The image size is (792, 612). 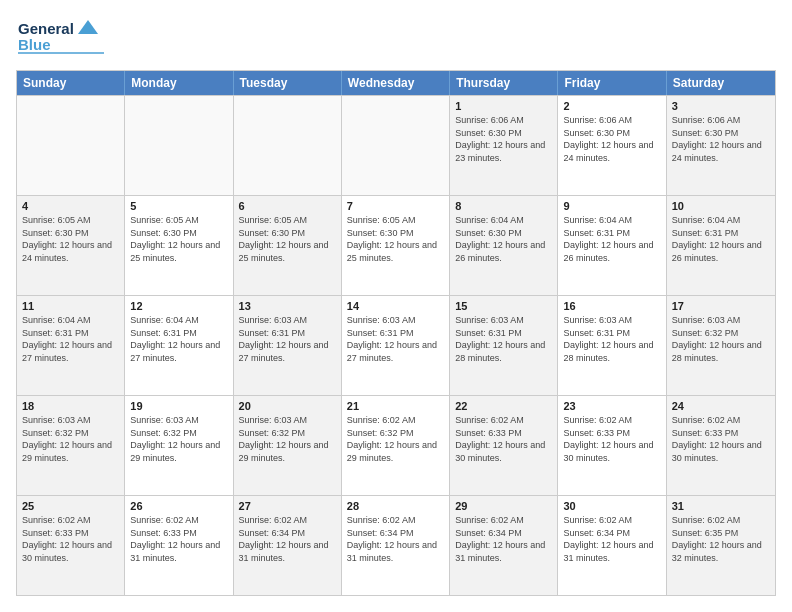 I want to click on calendar-cell-16: 16Sunrise: 6:03 AM Sunset: 6:31 PM Dayli…, so click(x=612, y=346).